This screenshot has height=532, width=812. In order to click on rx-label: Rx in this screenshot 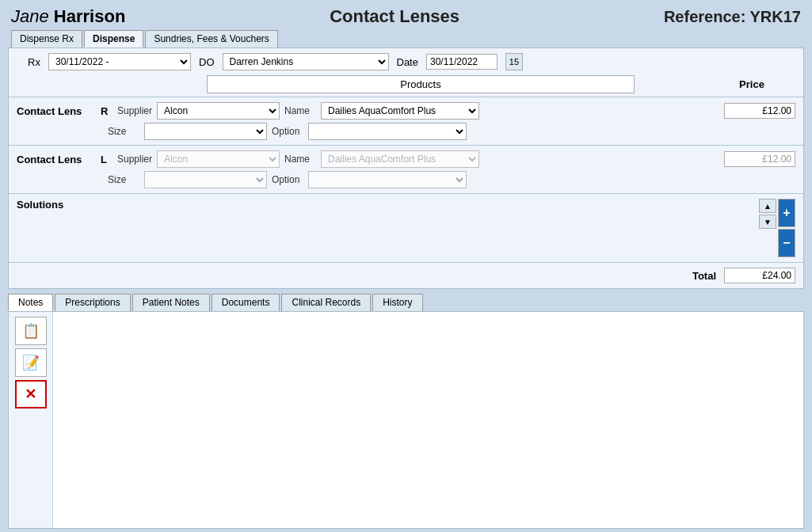, I will do `click(29, 62)`.